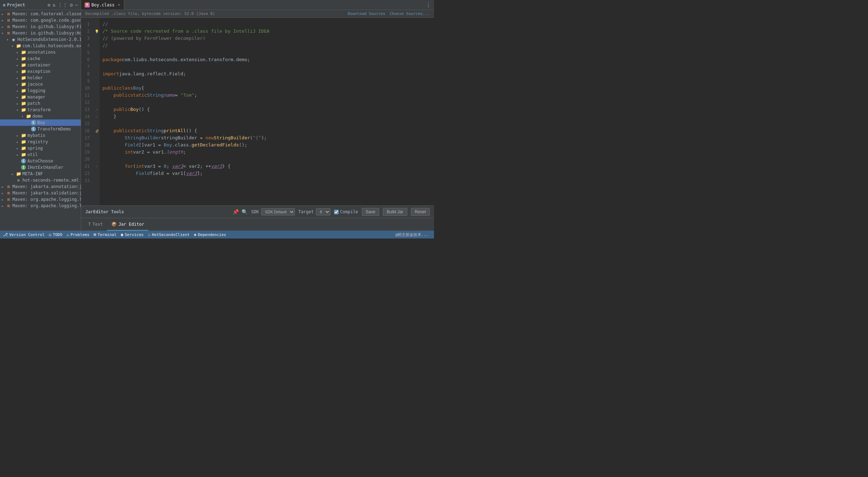  Describe the element at coordinates (41, 199) in the screenshot. I see `tree-item-maven7: ▸mMaven: org.apache.logging.log4j:log4j-…` at that location.